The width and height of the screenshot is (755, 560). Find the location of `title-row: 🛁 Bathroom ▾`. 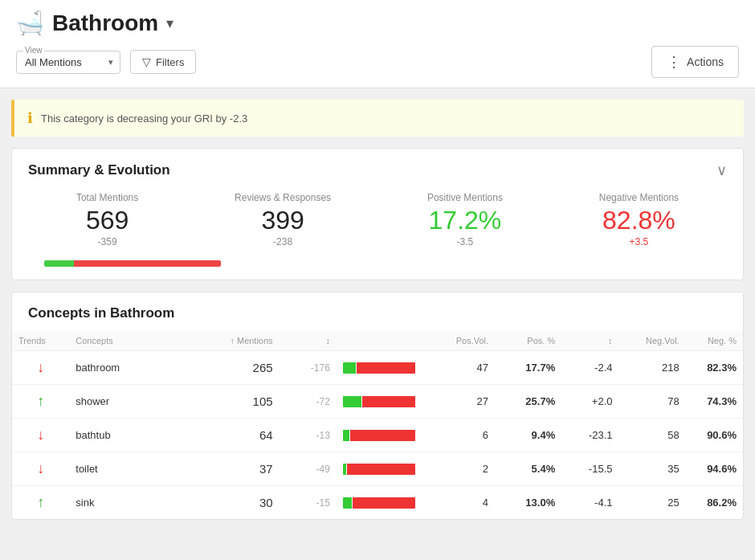

title-row: 🛁 Bathroom ▾ is located at coordinates (378, 22).